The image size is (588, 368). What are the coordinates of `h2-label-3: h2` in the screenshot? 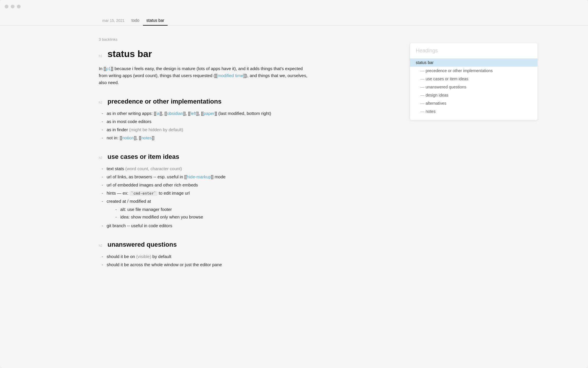 It's located at (102, 246).